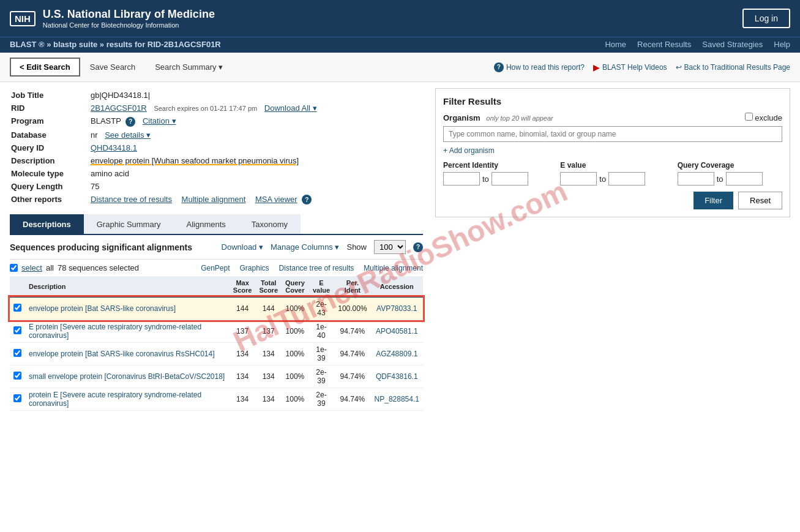  Describe the element at coordinates (317, 268) in the screenshot. I see `distance-tree-results-link: Distance tree of results` at that location.